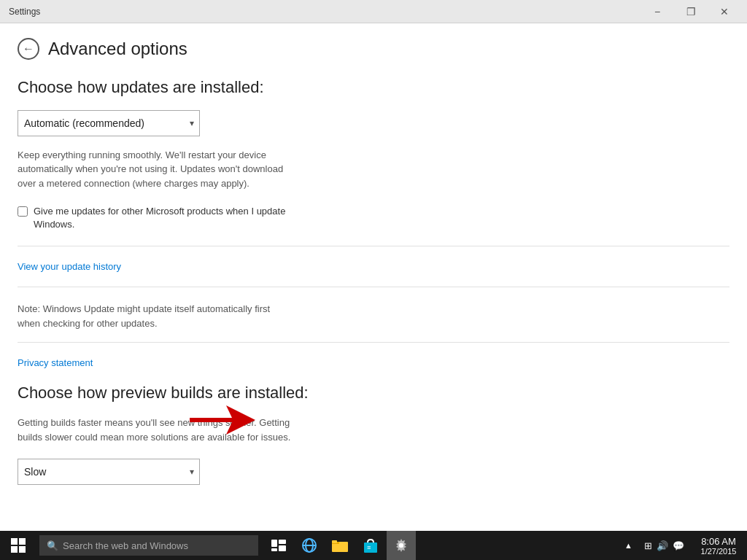 Image resolution: width=747 pixels, height=560 pixels. Describe the element at coordinates (719, 551) in the screenshot. I see `clock-date: 1/27/2015` at that location.